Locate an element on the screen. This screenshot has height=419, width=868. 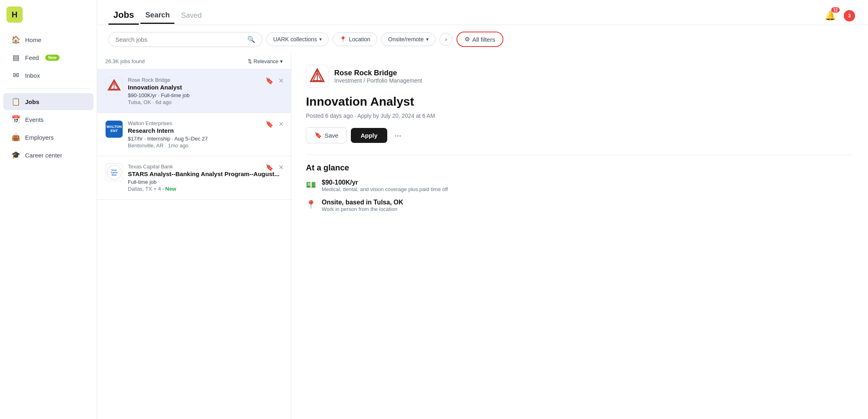
job-company-3: Texas Capital Bank is located at coordinates (206, 167).